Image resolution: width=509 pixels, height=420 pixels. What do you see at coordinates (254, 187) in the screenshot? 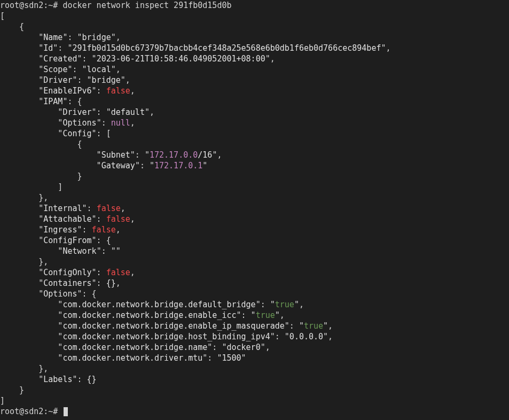
I see `json-ipam-config-close: ]` at bounding box center [254, 187].